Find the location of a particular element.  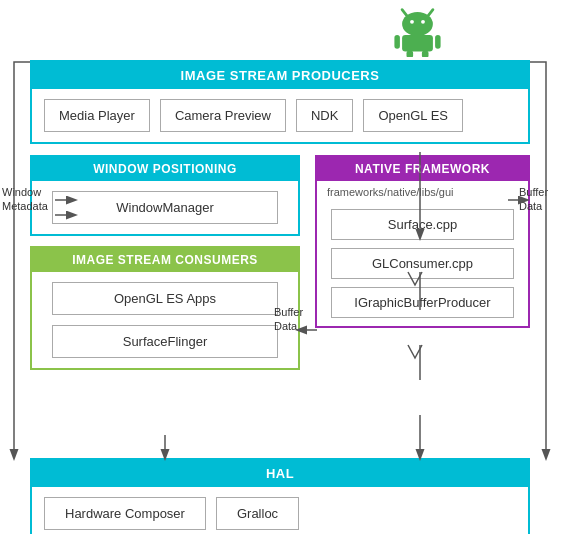

wp-box: WINDOW POSITIONING WindowManager is located at coordinates (165, 196).